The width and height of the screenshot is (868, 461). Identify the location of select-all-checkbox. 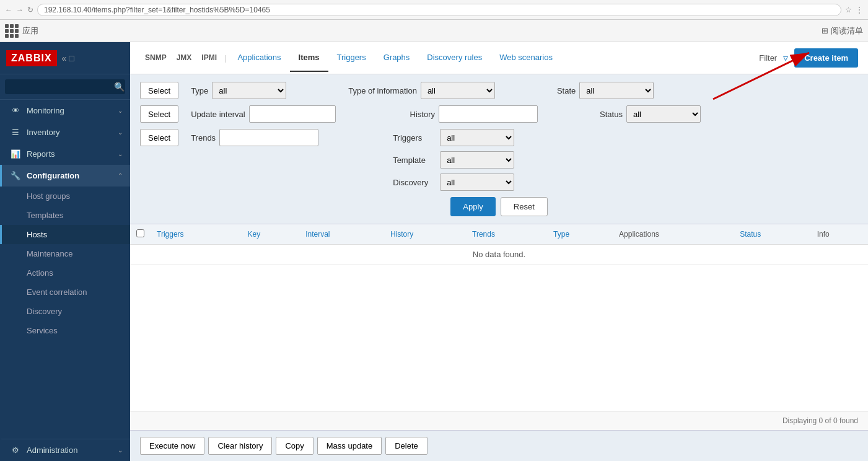
(140, 233).